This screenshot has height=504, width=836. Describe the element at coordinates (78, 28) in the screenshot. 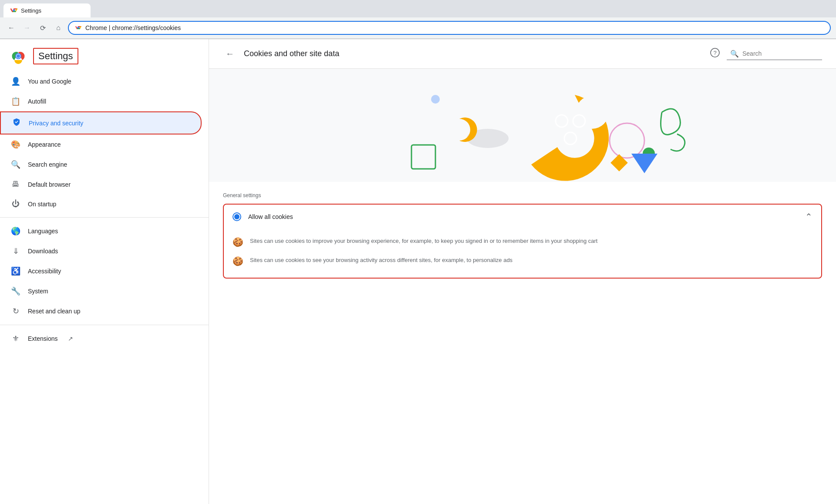

I see `chrome-address-icon` at that location.